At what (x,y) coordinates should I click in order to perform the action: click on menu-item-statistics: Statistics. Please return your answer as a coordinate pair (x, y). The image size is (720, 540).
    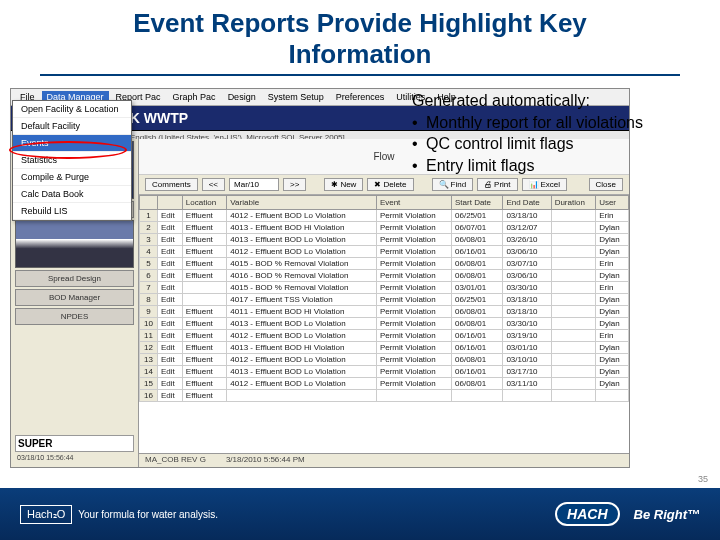
    Looking at the image, I should click on (72, 160).